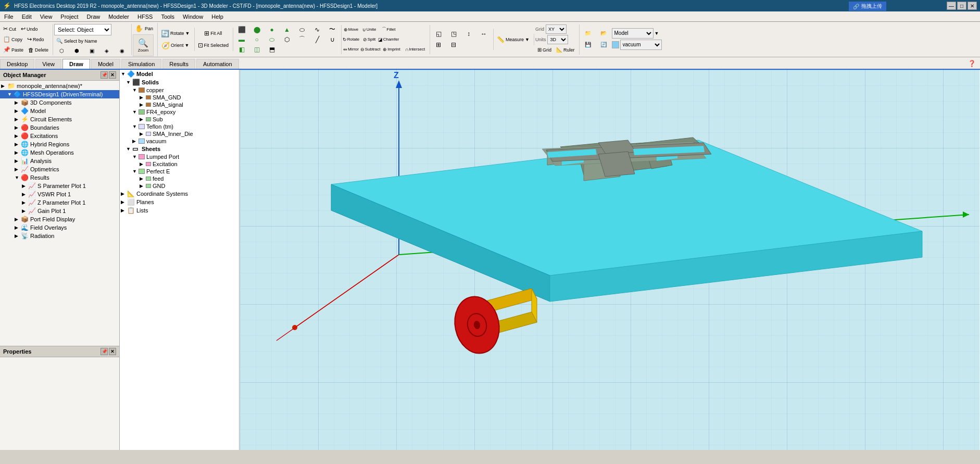 This screenshot has height=464, width=980. I want to click on maximize-button: □, so click(962, 6).